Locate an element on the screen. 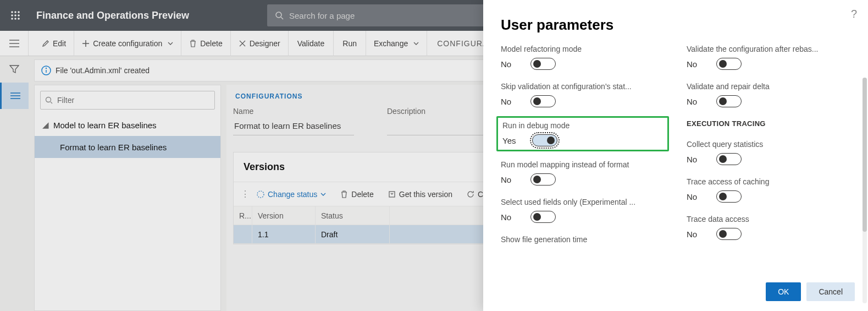 The width and height of the screenshot is (868, 311). params-right-column: Validate the configuration after rebas..… is located at coordinates (769, 160).